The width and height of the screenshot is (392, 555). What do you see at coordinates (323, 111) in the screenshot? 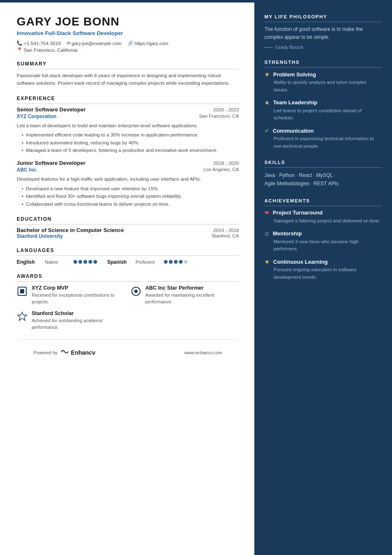
I see `strength-item-1: ★ Team Leadership Led teams to project c…` at bounding box center [323, 111].